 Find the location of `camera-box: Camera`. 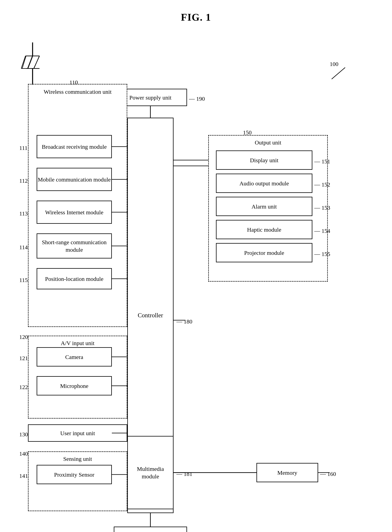

camera-box: Camera is located at coordinates (74, 357).